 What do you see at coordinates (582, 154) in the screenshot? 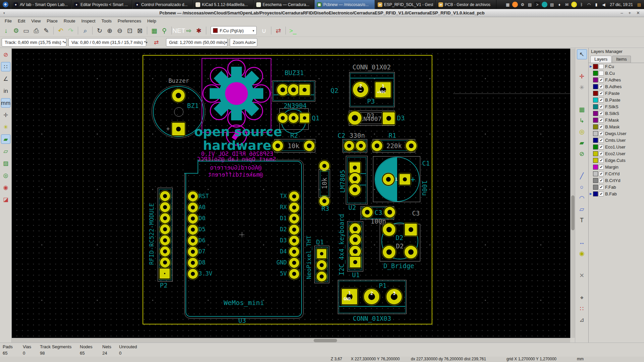
I see `tool-icon: ⊘` at bounding box center [582, 154].